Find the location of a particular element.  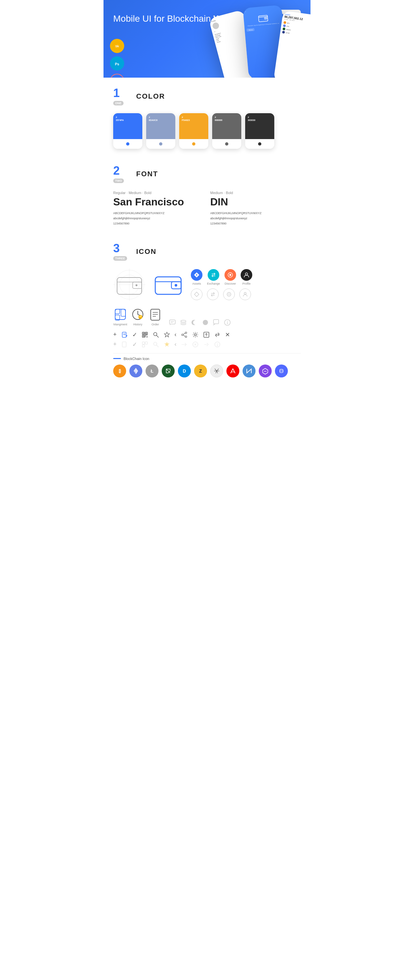

wire-wallet-container is located at coordinates (129, 285).